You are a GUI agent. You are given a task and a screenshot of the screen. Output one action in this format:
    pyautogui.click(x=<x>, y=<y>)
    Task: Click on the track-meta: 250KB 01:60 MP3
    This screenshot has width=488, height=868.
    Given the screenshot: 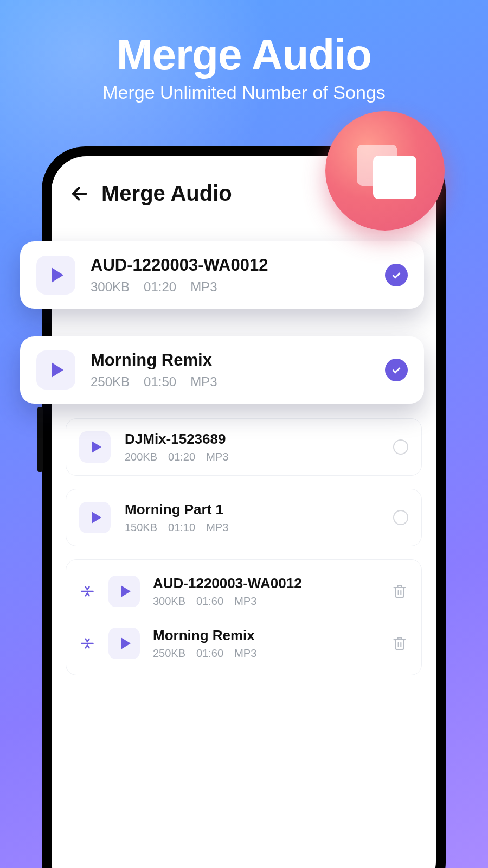 What is the action you would take?
    pyautogui.click(x=266, y=653)
    